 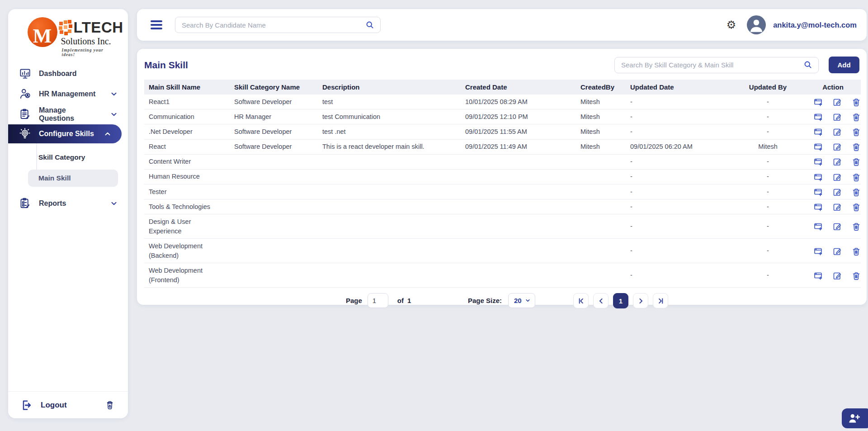 What do you see at coordinates (581, 301) in the screenshot?
I see `first-page-button` at bounding box center [581, 301].